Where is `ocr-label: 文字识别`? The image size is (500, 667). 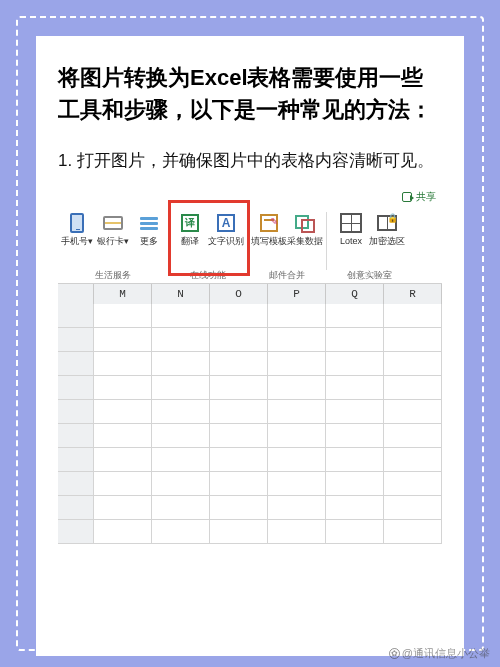 ocr-label: 文字识别 is located at coordinates (226, 241).